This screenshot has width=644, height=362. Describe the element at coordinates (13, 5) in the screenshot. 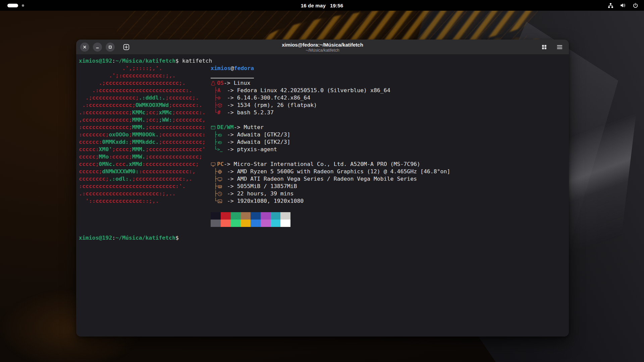

I see `workspace-pill-active` at that location.